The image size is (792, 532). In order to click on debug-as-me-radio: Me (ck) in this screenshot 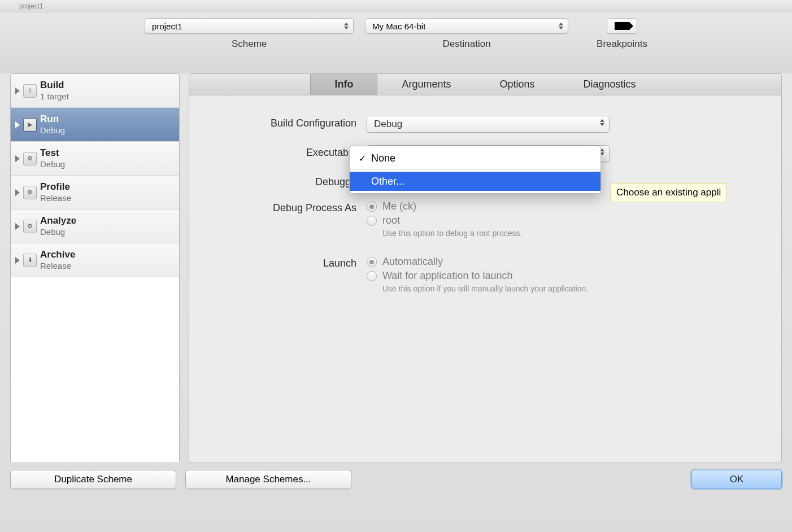, I will do `click(564, 207)`.